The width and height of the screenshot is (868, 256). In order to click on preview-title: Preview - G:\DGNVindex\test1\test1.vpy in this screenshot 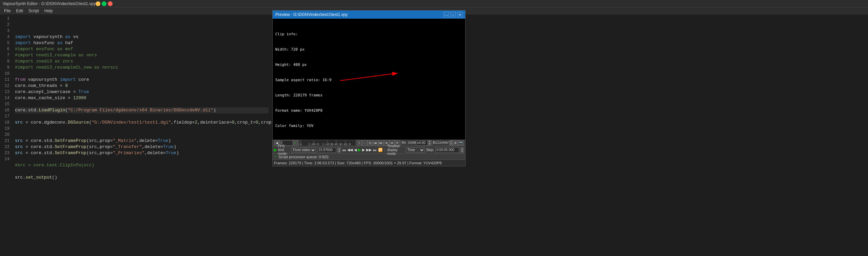, I will do `click(359, 16)`.